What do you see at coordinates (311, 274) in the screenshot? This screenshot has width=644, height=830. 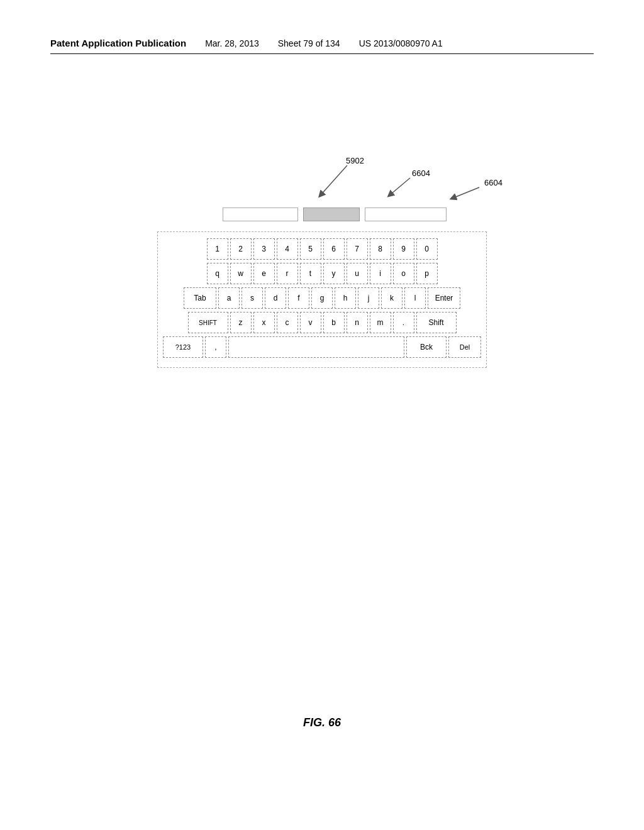 I see `key-t: t` at bounding box center [311, 274].